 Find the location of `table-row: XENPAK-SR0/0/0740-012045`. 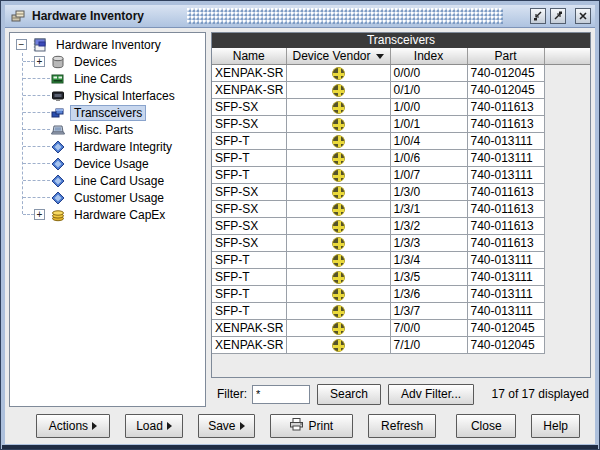

table-row: XENPAK-SR0/0/0740-012045 is located at coordinates (401, 72).